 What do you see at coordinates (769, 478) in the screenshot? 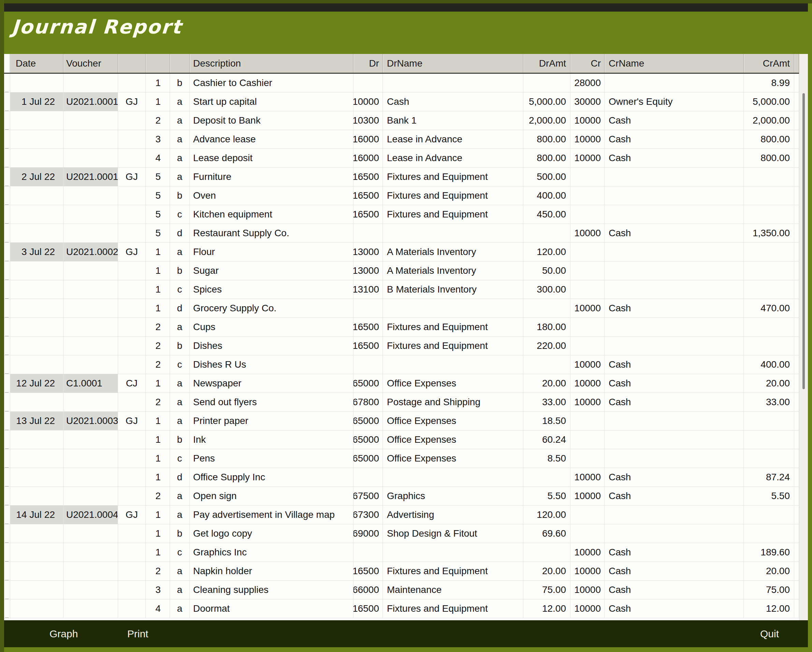
I see `cell-cr-amount: 87.24` at bounding box center [769, 478].